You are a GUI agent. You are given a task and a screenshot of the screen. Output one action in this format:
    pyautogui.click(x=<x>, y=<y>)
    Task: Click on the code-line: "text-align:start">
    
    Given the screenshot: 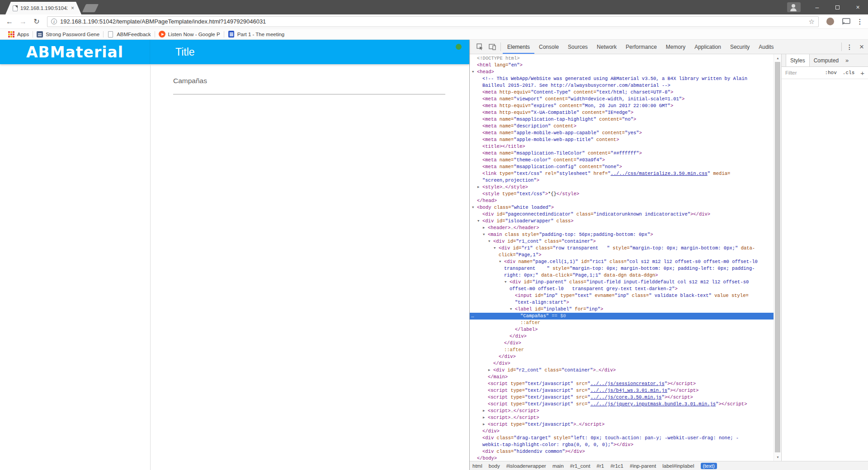 What is the action you would take?
    pyautogui.click(x=622, y=303)
    